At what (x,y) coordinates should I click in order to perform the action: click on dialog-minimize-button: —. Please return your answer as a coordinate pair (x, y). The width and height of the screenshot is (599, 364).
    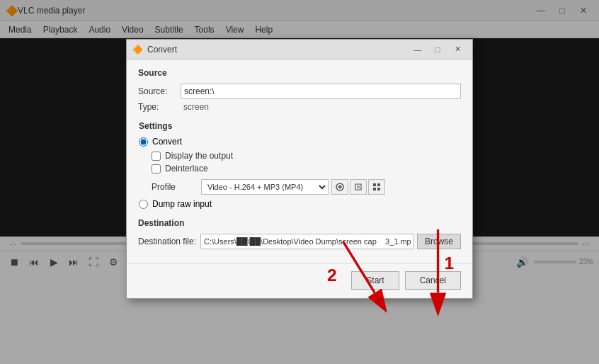
    Looking at the image, I should click on (418, 50).